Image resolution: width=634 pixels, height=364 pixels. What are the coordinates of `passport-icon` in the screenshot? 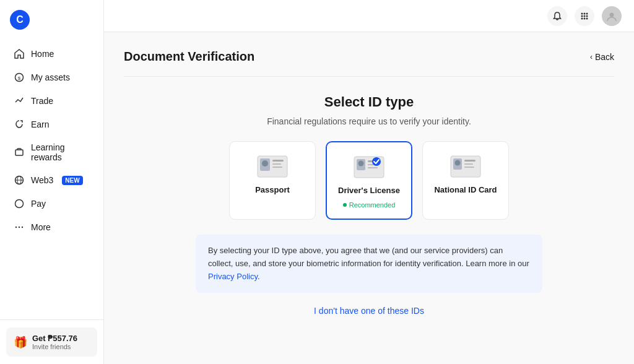 It's located at (272, 167).